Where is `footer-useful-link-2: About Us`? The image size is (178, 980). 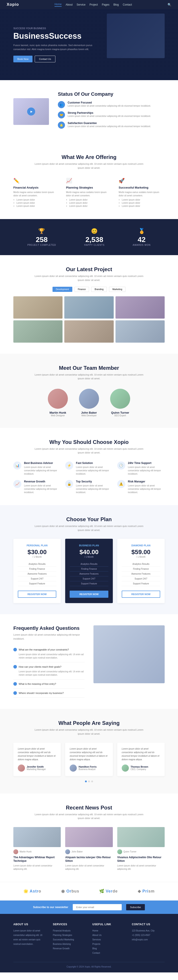 footer-useful-link-2: About Us is located at coordinates (109, 935).